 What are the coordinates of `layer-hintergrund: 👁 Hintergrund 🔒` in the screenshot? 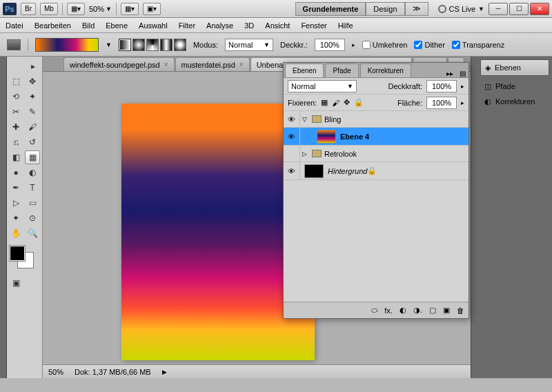 It's located at (376, 171).